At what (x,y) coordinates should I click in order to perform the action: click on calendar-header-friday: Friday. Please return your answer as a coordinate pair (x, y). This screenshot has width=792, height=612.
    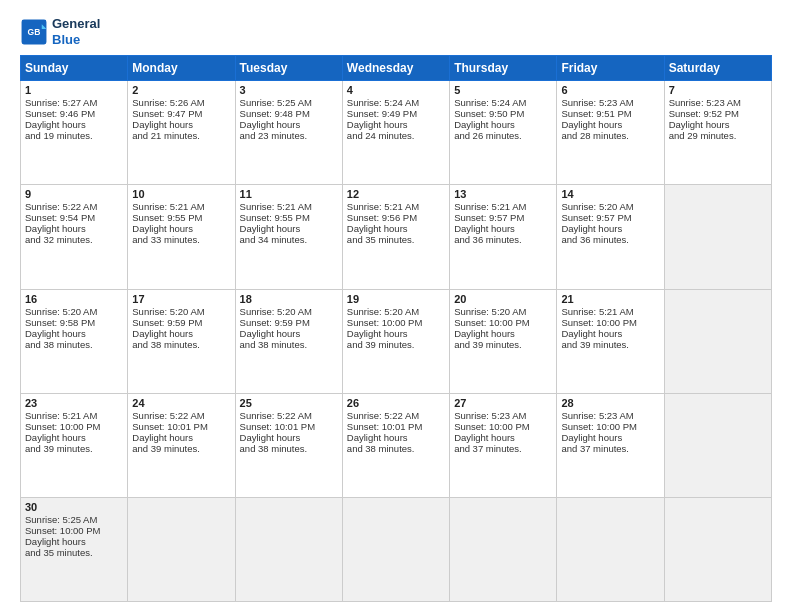
    Looking at the image, I should click on (610, 68).